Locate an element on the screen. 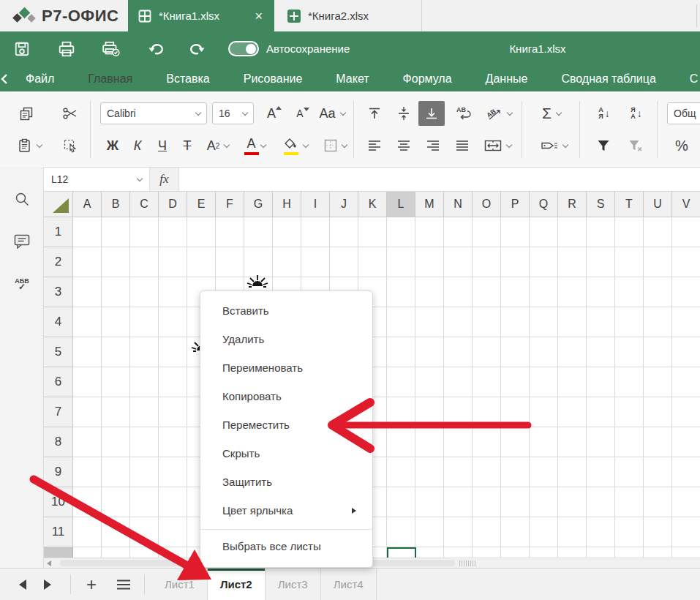 The image size is (700, 600). paste-button is located at coordinates (29, 146).